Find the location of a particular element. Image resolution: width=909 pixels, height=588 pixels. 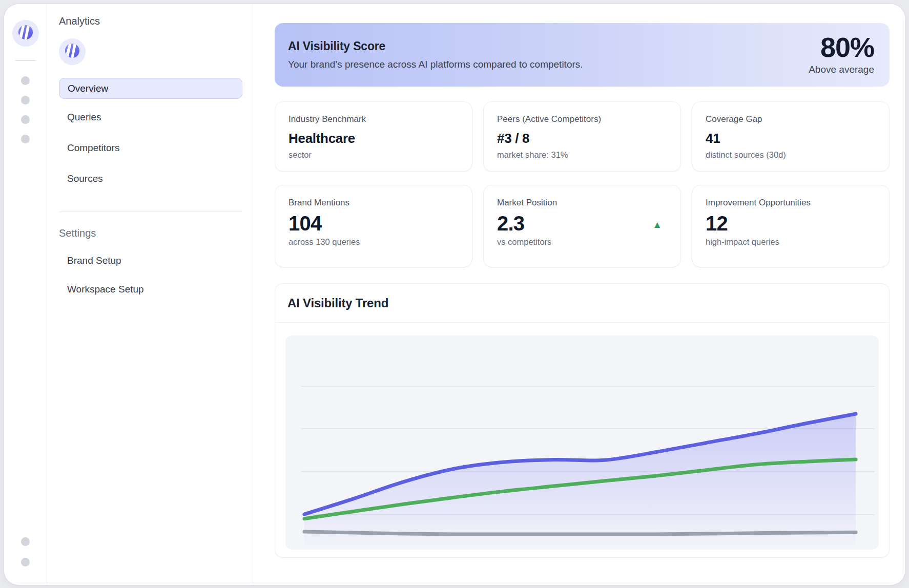

stat-sub: high-impact queries is located at coordinates (791, 242).